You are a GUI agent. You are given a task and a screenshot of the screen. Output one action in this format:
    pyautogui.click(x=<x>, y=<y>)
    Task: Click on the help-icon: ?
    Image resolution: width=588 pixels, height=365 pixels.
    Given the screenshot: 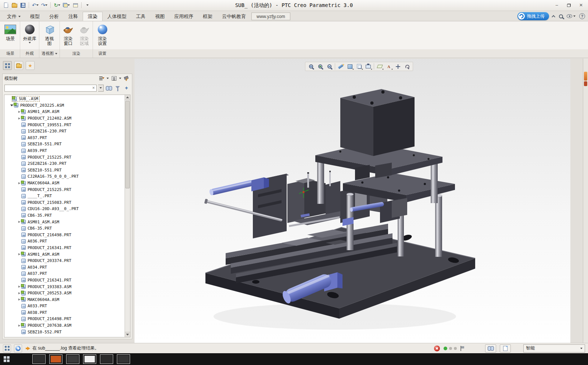 What is the action you would take?
    pyautogui.click(x=582, y=16)
    